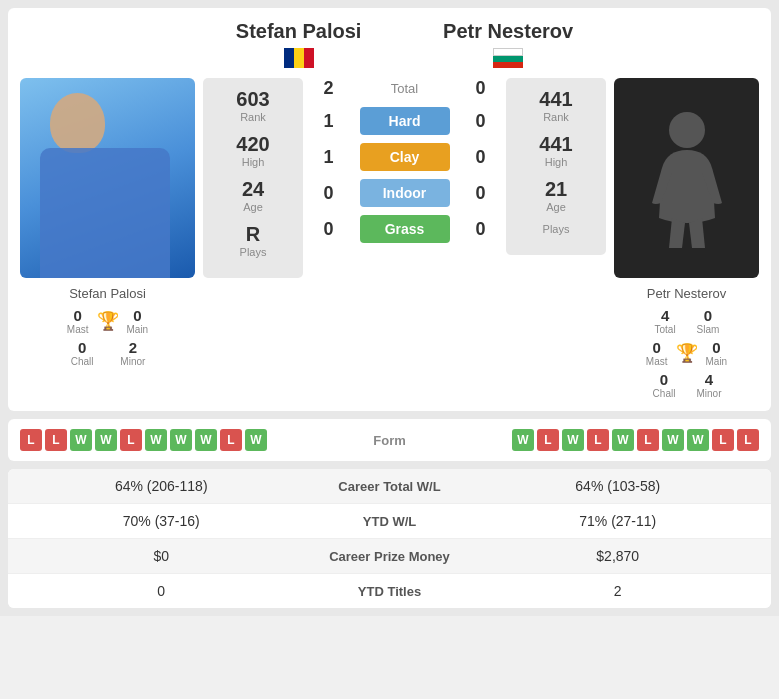 This screenshot has height=699, width=779. Describe the element at coordinates (556, 166) in the screenshot. I see `player2-stats-box: 441 Rank 441 High 21 Age Plays` at that location.